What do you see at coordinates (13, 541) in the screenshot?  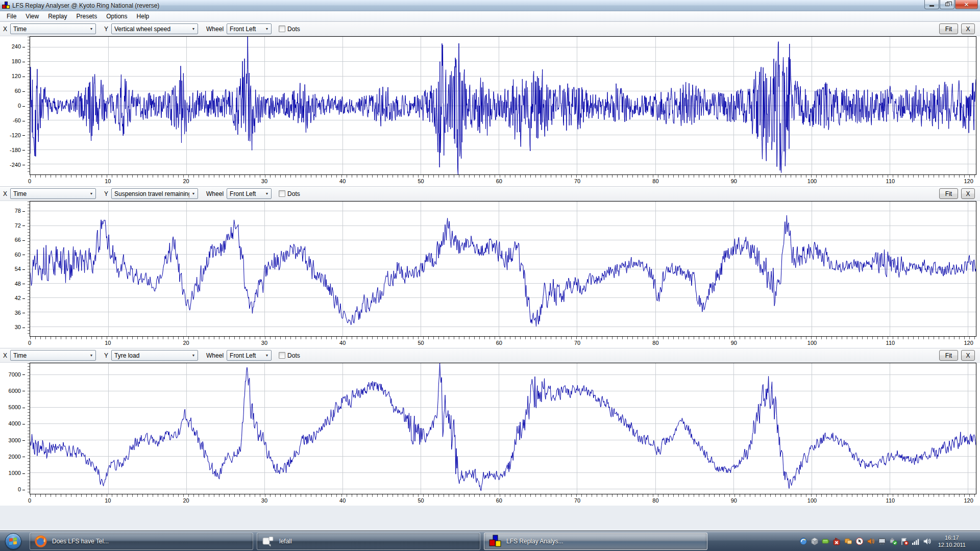 I see `start-button` at bounding box center [13, 541].